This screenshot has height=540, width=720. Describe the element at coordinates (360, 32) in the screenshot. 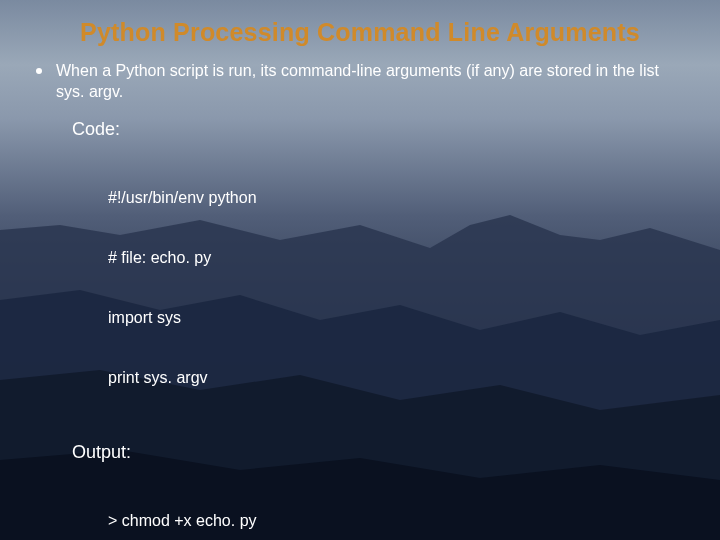

I see `slide-title: Python Processing Command Line Arguments` at that location.